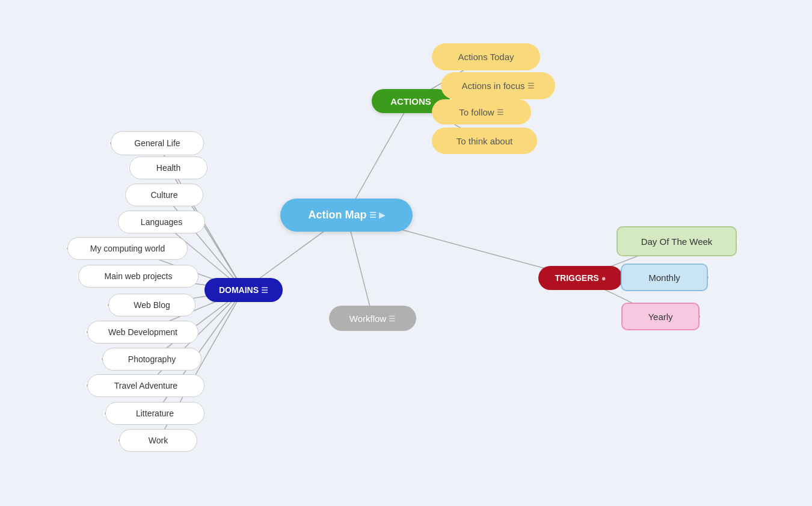  What do you see at coordinates (677, 242) in the screenshot?
I see `day-of-week-label: Day Of The Week` at bounding box center [677, 242].